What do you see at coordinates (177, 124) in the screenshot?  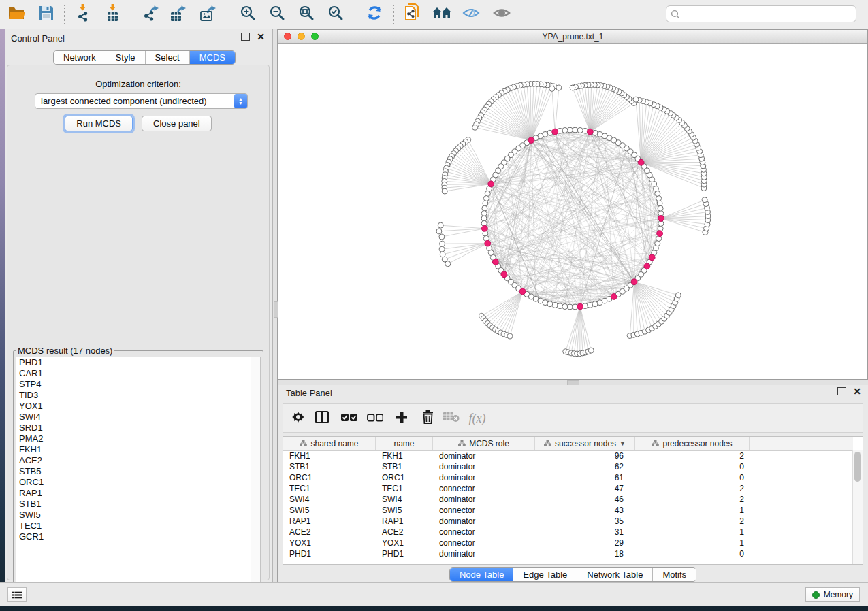 I see `close-panel-button: Close panel` at bounding box center [177, 124].